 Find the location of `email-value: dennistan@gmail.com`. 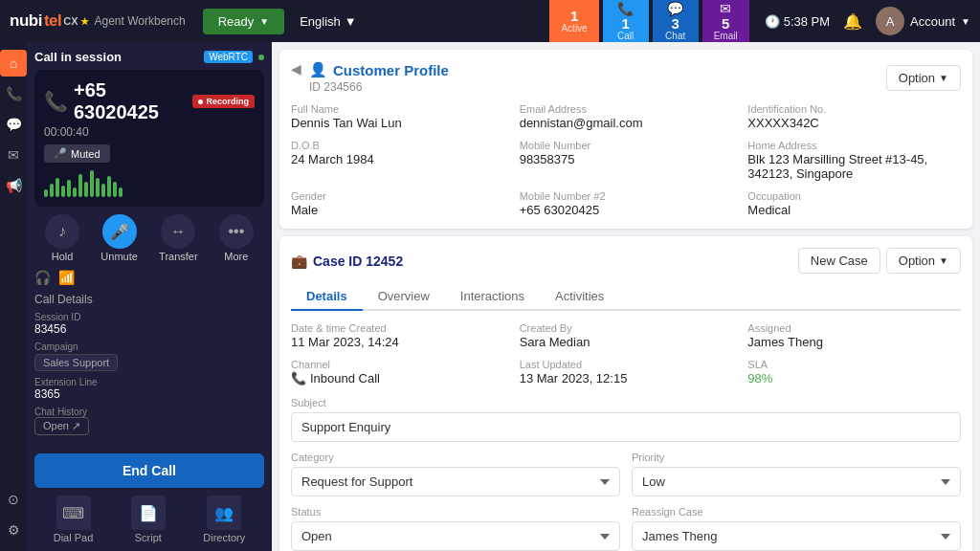

email-value: dennistan@gmail.com is located at coordinates (626, 122).